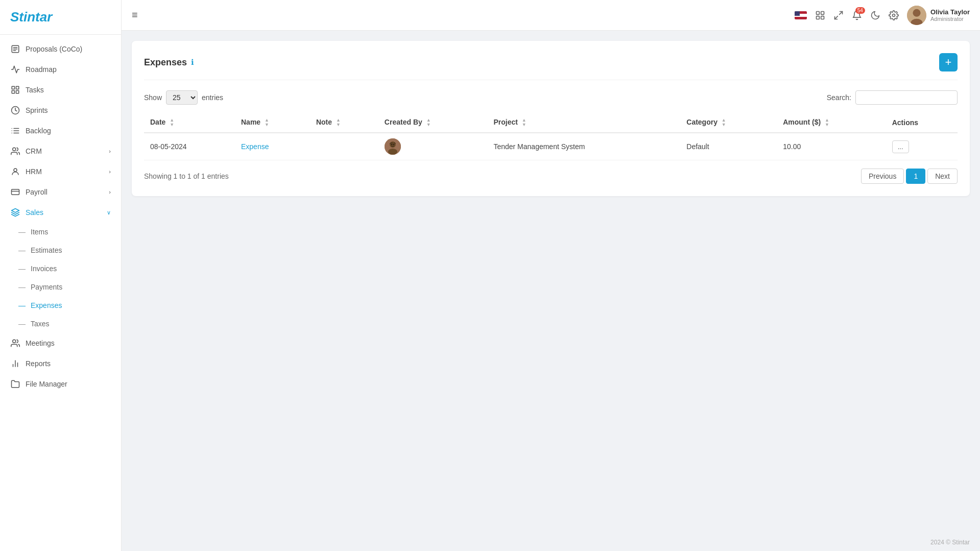 This screenshot has width=980, height=551. Describe the element at coordinates (820, 15) in the screenshot. I see `apps-grid-button` at that location.